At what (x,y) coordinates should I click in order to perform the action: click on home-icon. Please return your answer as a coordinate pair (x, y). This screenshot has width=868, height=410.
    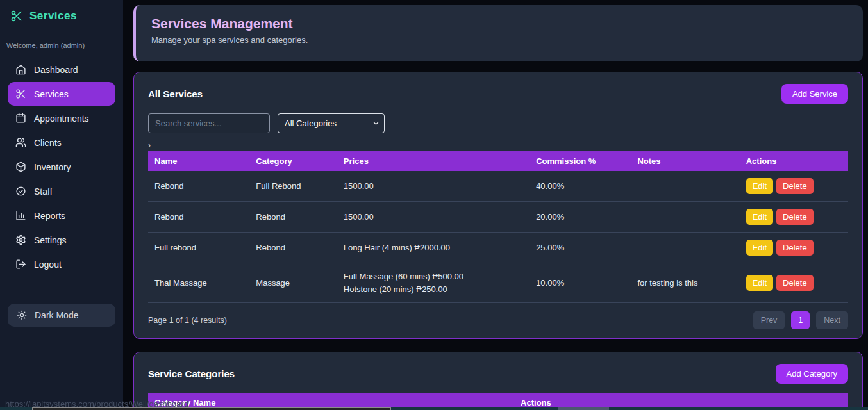
    Looking at the image, I should click on (21, 69).